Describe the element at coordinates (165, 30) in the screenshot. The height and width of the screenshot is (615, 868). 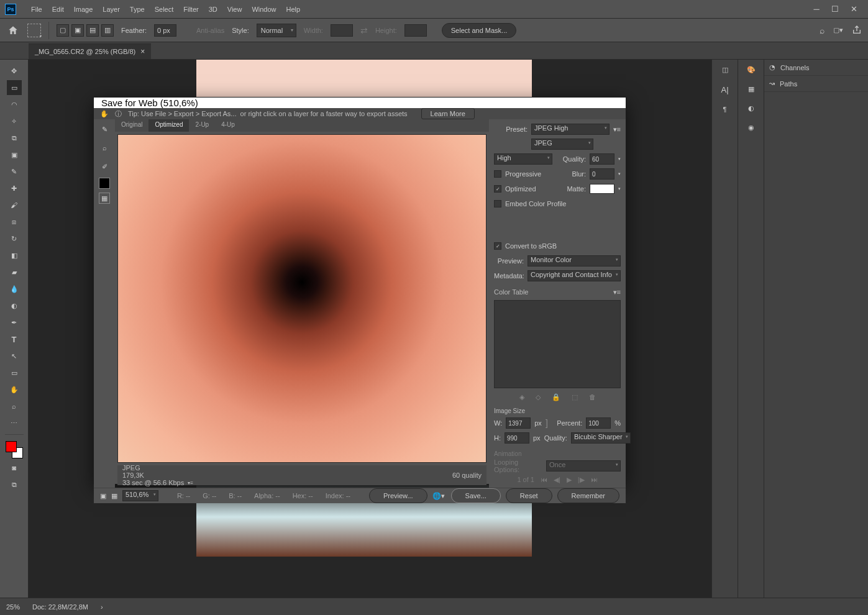
I see `feather-input` at that location.